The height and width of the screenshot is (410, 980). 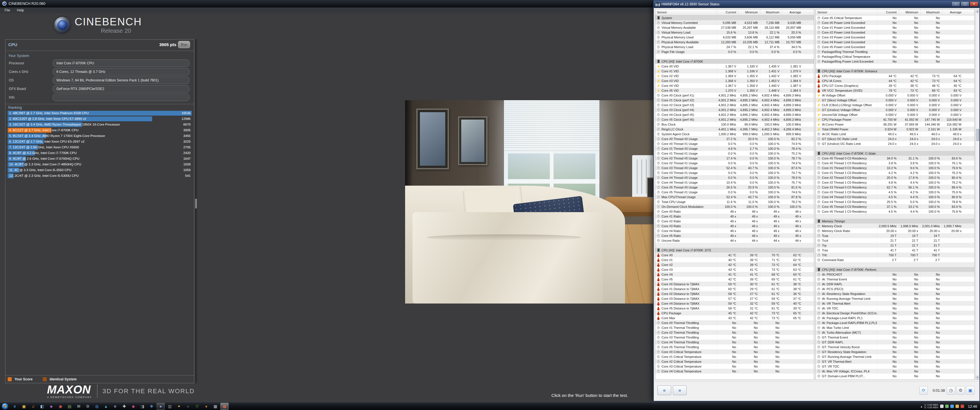 What do you see at coordinates (734, 177) in the screenshot?
I see `sensor-row: Core #4 Thread #0 Usage0.0 %0.0 %100.0 %…` at bounding box center [734, 177].